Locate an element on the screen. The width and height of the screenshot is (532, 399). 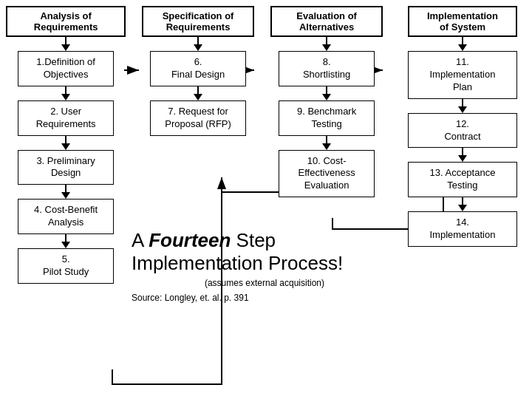
big-title-italic: Fourteen is located at coordinates (189, 240).